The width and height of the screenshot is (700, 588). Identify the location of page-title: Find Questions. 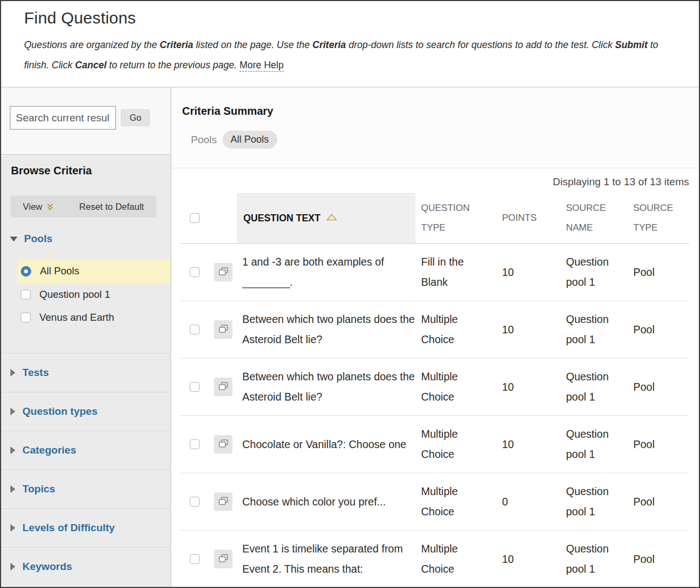
(350, 18).